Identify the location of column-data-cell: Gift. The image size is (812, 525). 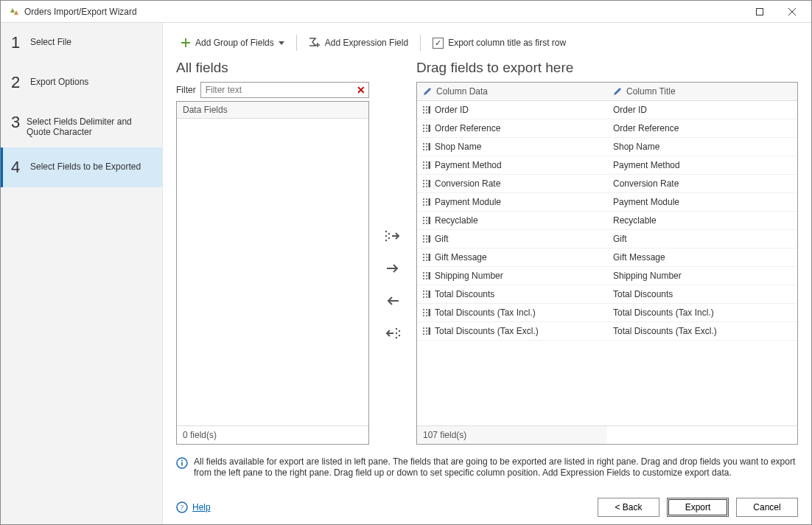
(512, 239).